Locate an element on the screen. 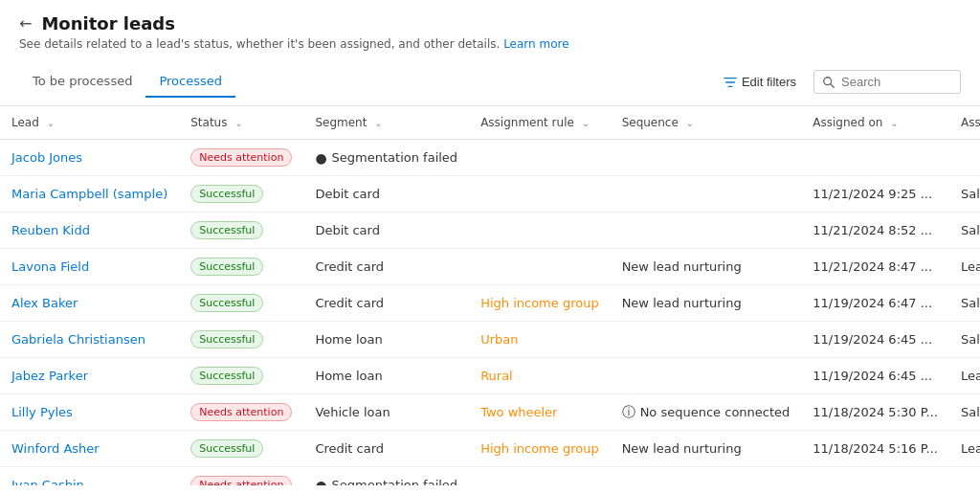  assigned-to-cell: Sales Manager role te... is located at coordinates (965, 194).